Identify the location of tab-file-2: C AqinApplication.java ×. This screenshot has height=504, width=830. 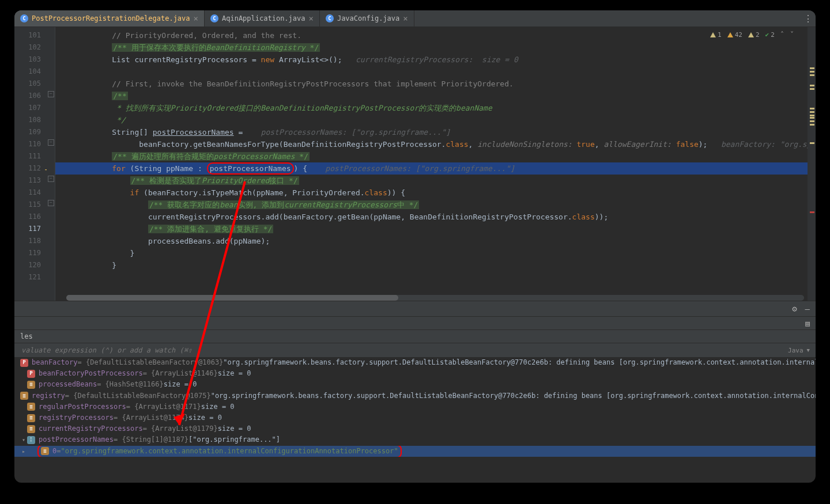
(262, 18).